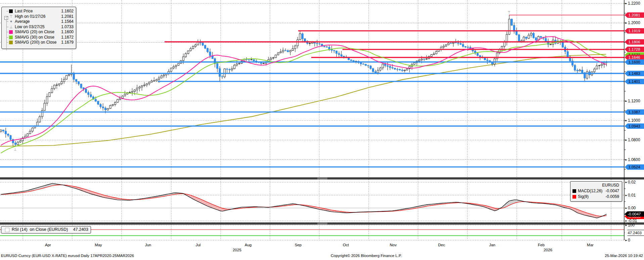 This screenshot has width=644, height=260. Describe the element at coordinates (366, 256) in the screenshot. I see `footer-copyright: Copyright© 2026 Bloomberg Finance L.P.` at that location.